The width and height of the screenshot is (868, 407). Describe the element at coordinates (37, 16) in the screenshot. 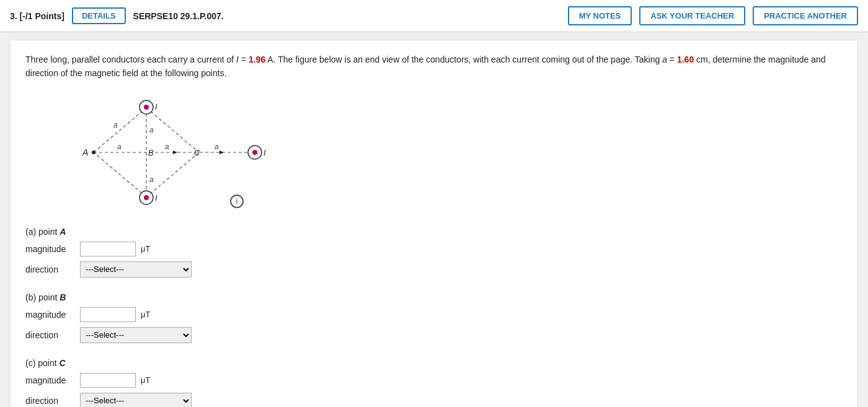

I see `problem-label: 3. [-/1 Points]` at that location.